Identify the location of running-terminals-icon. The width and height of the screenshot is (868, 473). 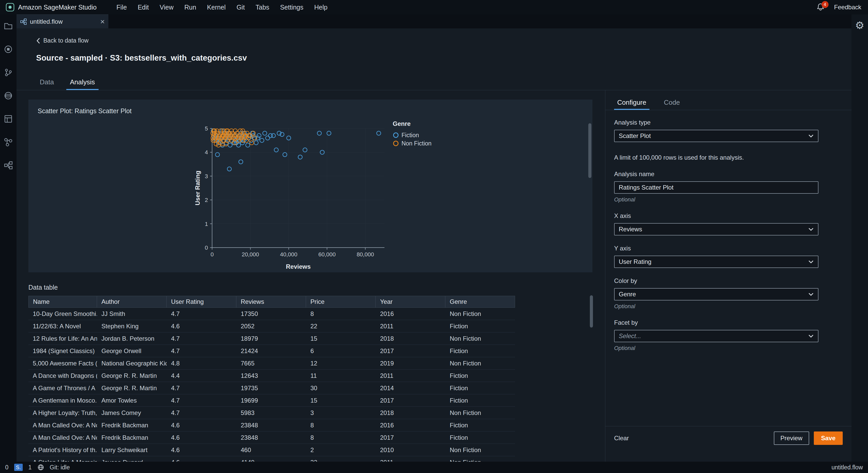
(8, 49).